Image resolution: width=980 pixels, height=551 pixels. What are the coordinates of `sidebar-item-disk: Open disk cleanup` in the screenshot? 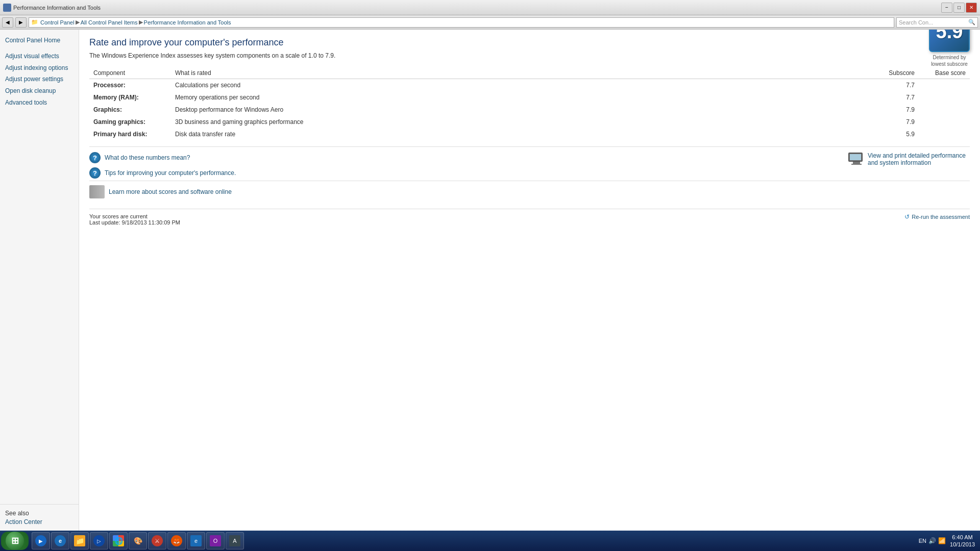 It's located at (39, 91).